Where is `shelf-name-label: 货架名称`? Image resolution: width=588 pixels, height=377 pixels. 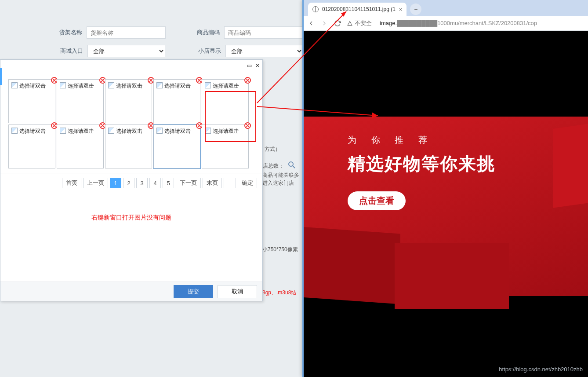
shelf-name-label: 货架名称 is located at coordinates (68, 33).